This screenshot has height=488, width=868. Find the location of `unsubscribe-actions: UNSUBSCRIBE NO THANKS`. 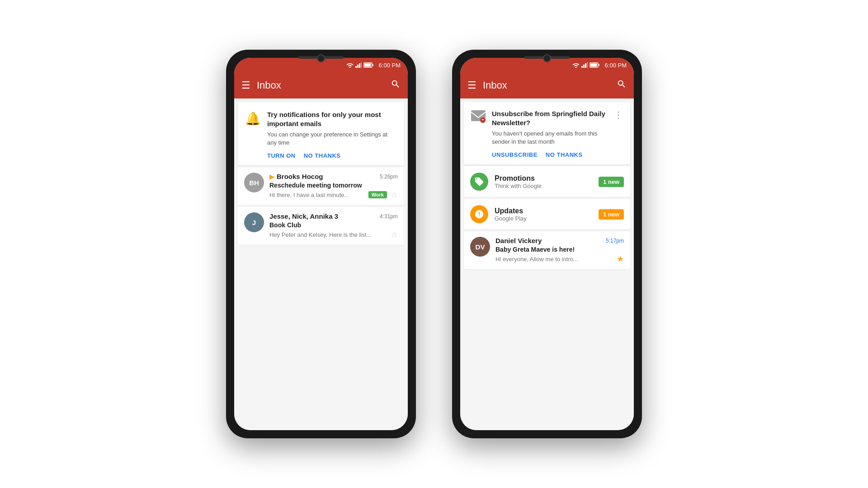

unsubscribe-actions: UNSUBSCRIBE NO THANKS is located at coordinates (550, 155).